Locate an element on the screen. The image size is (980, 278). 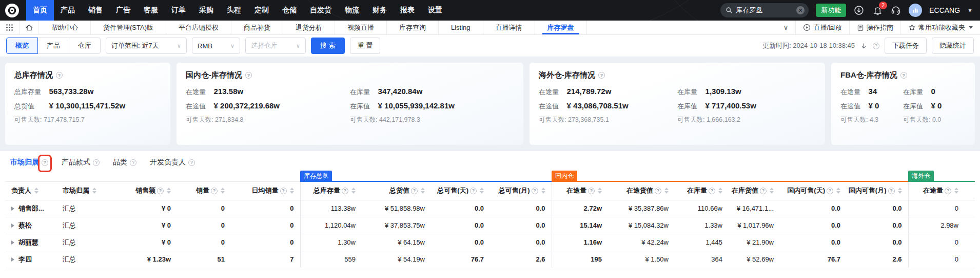
dimension-tab: 产品款式? is located at coordinates (81, 162).